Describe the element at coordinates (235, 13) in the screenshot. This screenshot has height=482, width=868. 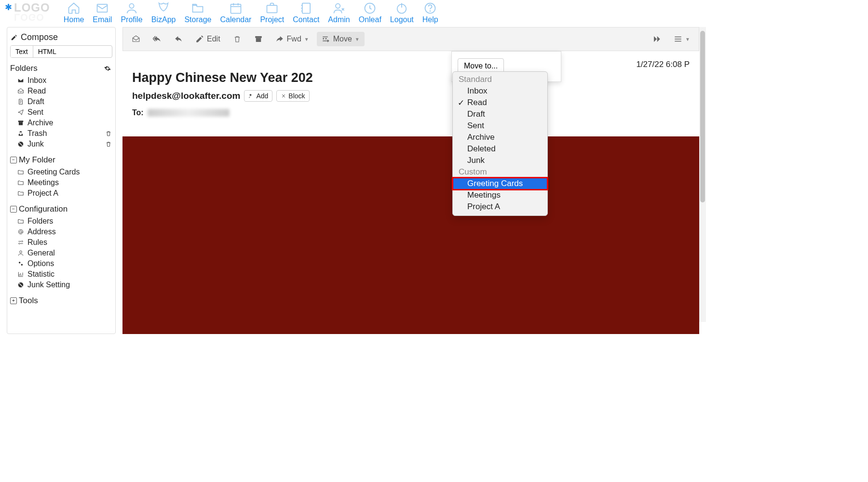
I see `nav-calendar: Calendar` at that location.